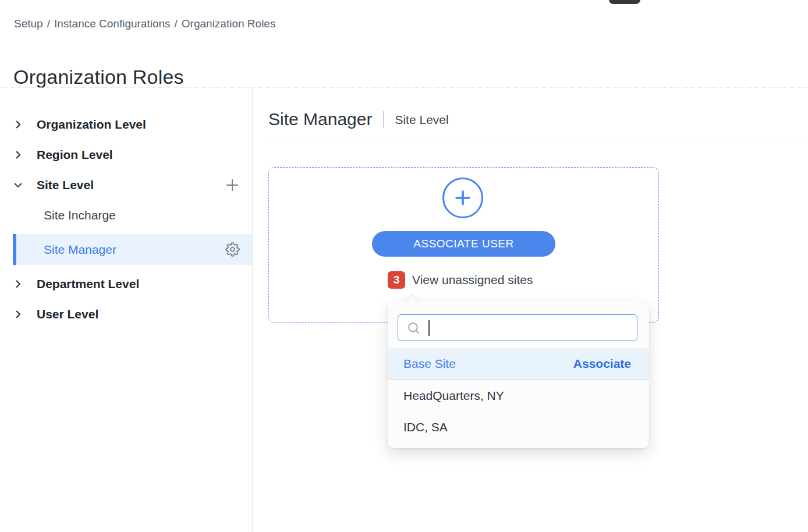 This screenshot has height=532, width=808. I want to click on site-name: HeadQuarters, NY, so click(454, 396).